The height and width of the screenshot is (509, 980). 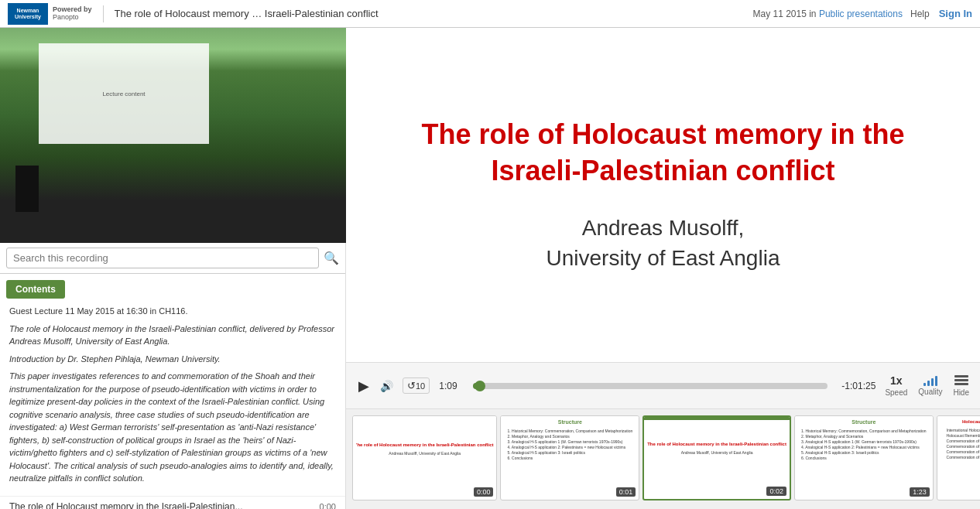 What do you see at coordinates (451, 386) in the screenshot?
I see `current-time: 1:09` at bounding box center [451, 386].